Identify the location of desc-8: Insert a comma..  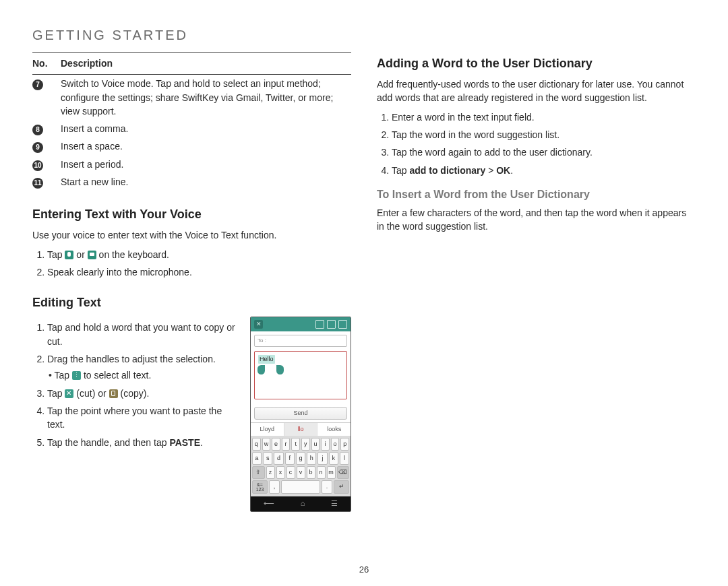
(206, 129).